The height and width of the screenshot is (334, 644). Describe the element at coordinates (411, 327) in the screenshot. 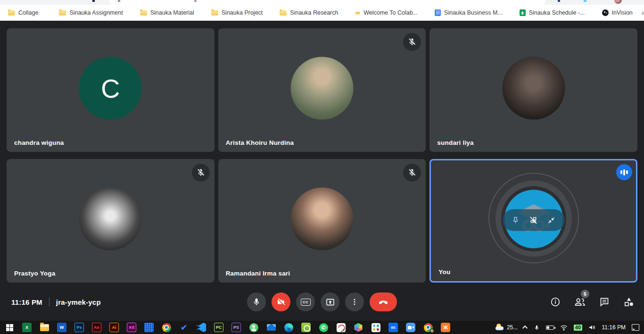

I see `video-call-app-icon` at that location.